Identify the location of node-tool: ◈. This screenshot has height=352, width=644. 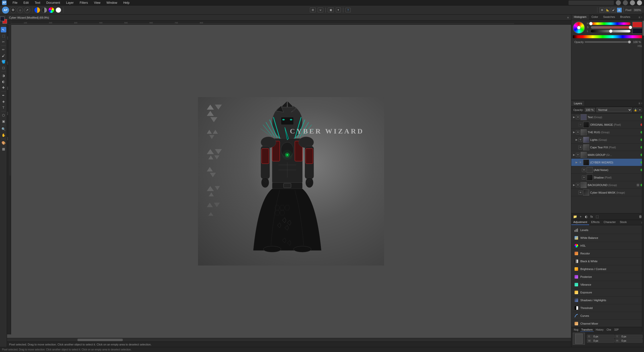
(4, 101).